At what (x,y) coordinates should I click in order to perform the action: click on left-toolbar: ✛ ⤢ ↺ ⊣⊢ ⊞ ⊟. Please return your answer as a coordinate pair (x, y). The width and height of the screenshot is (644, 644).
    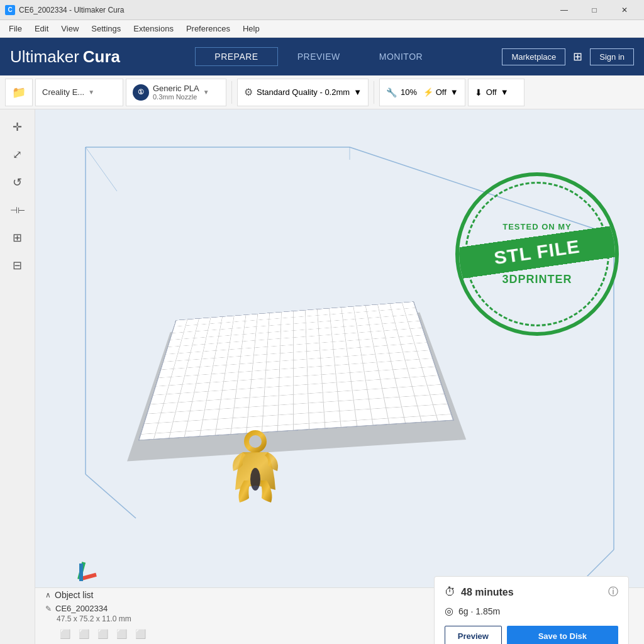
    Looking at the image, I should click on (18, 377).